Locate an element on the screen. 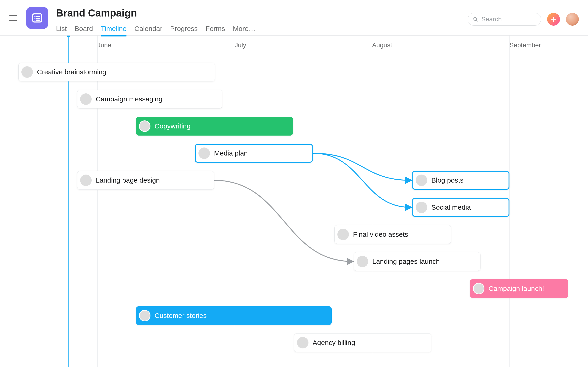 The height and width of the screenshot is (367, 588). tab-timeline: Timeline is located at coordinates (114, 31).